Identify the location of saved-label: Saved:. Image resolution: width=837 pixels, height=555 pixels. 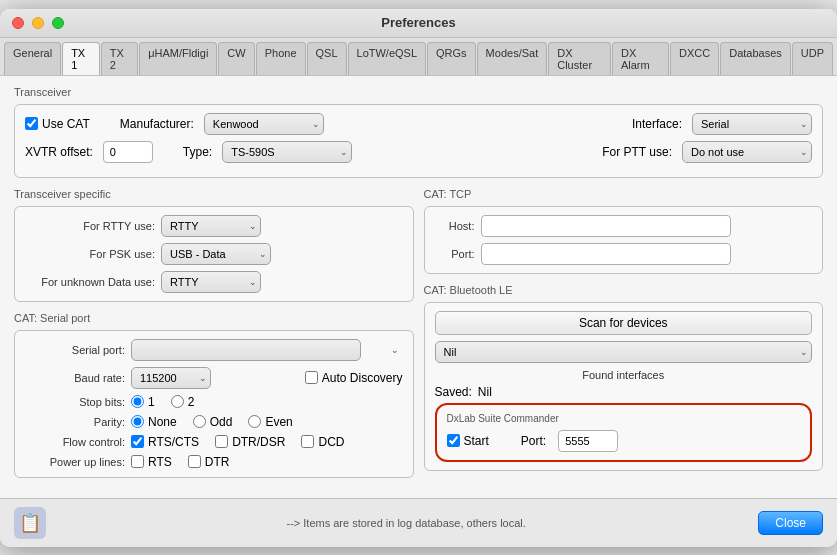
(454, 392).